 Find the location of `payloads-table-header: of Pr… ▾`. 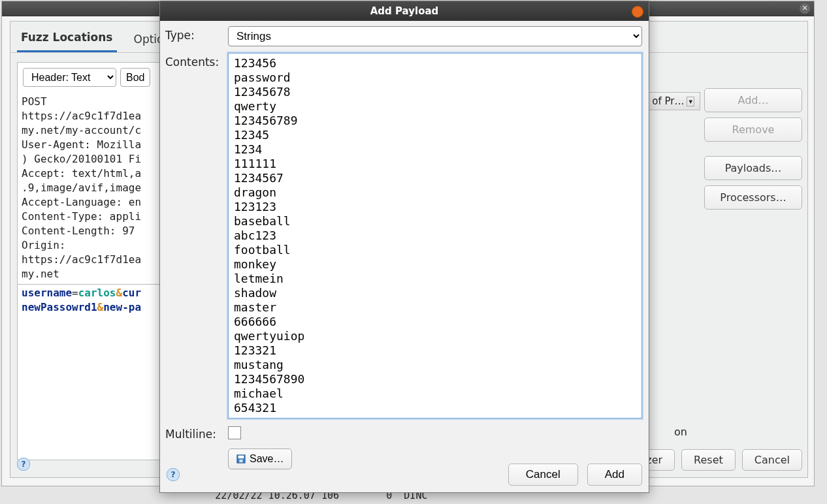

payloads-table-header: of Pr… ▾ is located at coordinates (673, 101).